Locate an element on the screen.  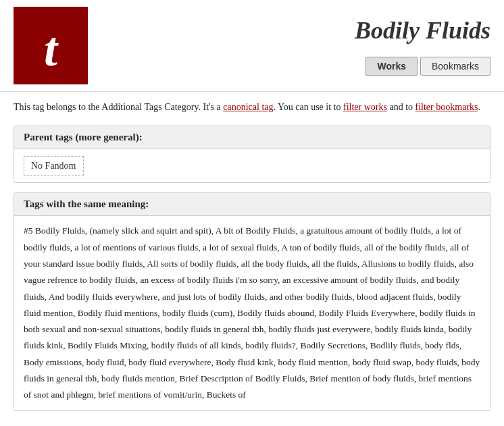
canonical-tag-link: canonical tag is located at coordinates (248, 107).